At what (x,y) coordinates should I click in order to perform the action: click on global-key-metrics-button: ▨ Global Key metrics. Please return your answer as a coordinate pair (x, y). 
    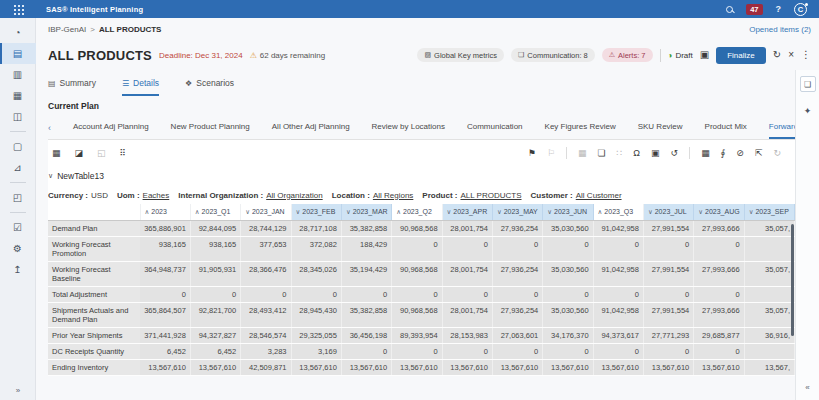
    Looking at the image, I should click on (460, 55).